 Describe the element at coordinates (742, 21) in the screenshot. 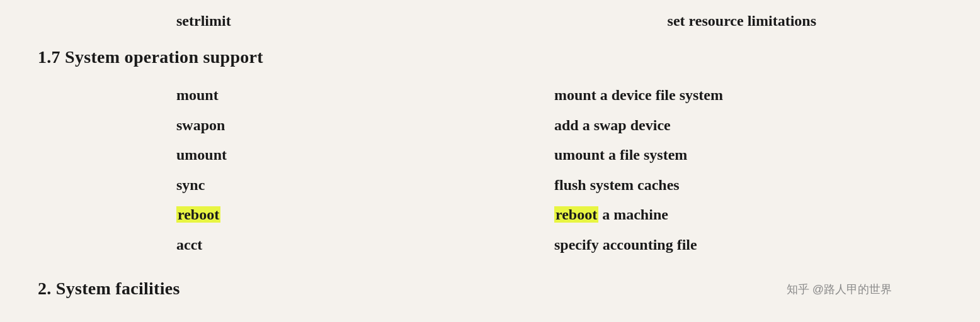

I see `top-right-description: set resource limitations` at that location.